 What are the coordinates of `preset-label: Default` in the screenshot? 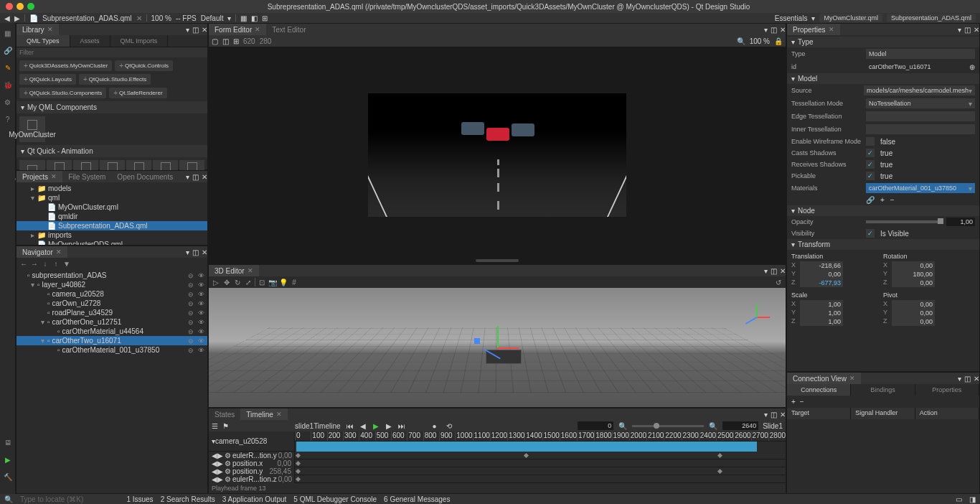 It's located at (212, 19).